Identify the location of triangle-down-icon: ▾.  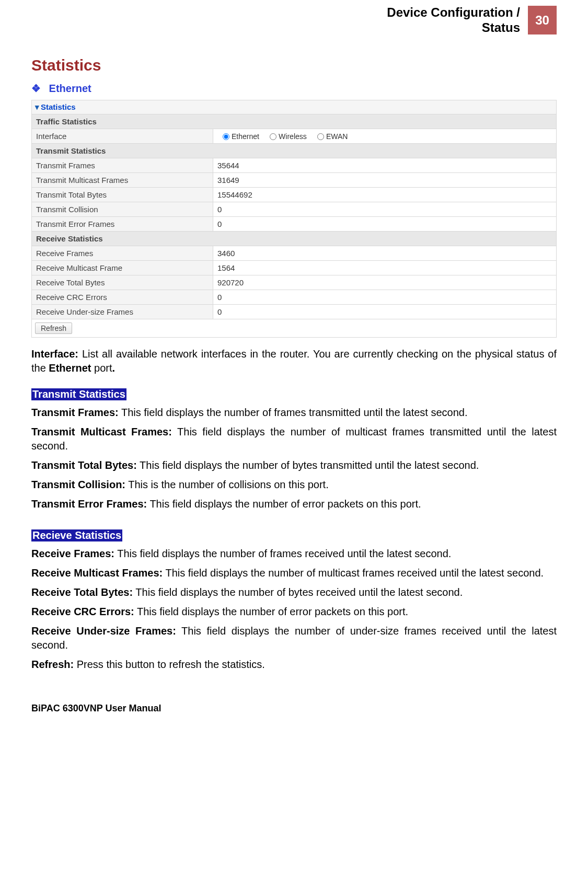
(37, 107).